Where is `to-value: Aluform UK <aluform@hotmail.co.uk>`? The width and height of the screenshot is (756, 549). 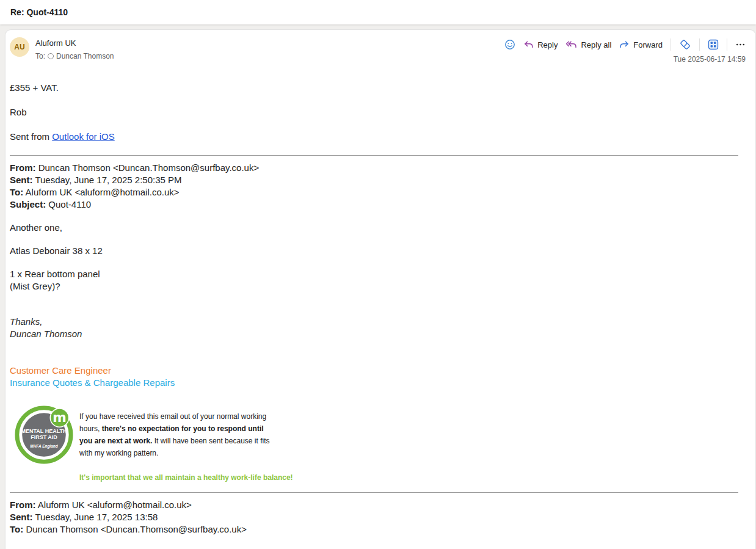 to-value: Aluform UK <aluform@hotmail.co.uk> is located at coordinates (101, 192).